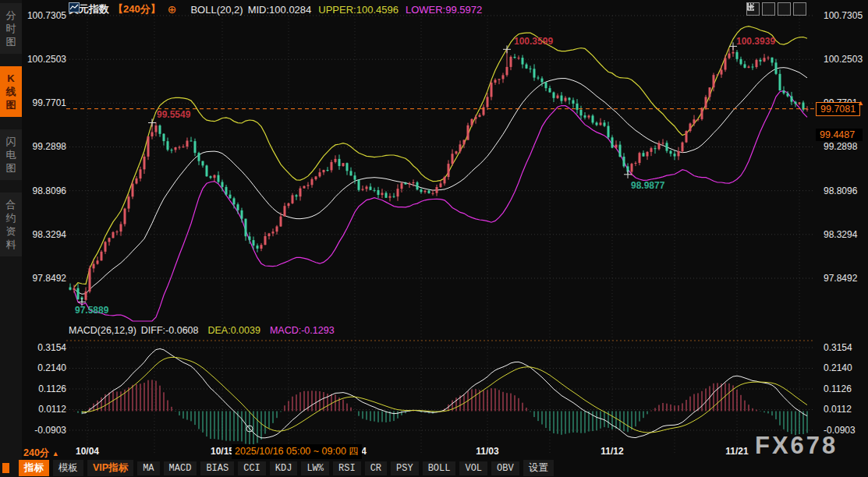 The width and height of the screenshot is (868, 477). What do you see at coordinates (172, 9) in the screenshot?
I see `add-indicator-icon: ⊕` at bounding box center [172, 9].